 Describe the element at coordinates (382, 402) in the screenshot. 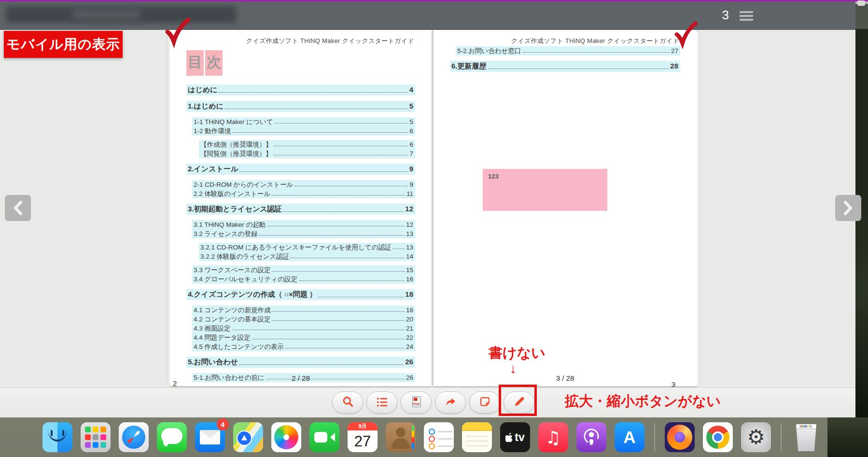

I see `toc-list-button` at that location.